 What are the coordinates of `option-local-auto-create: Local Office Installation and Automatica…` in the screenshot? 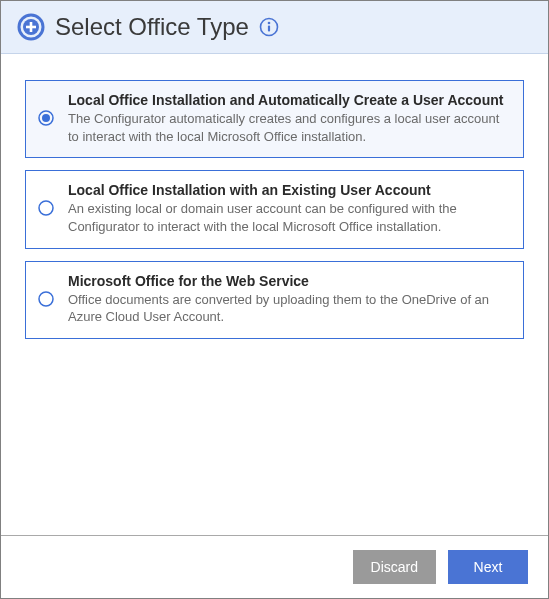 It's located at (274, 119).